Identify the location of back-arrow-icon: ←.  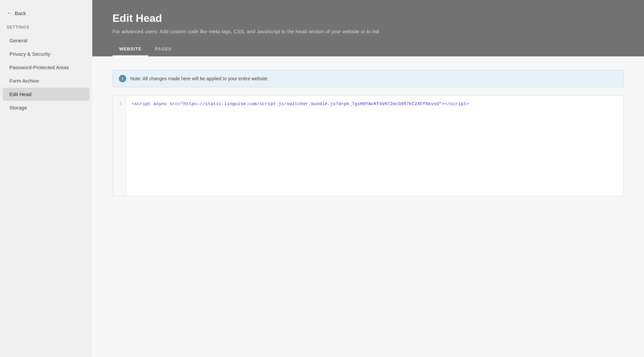
(9, 13).